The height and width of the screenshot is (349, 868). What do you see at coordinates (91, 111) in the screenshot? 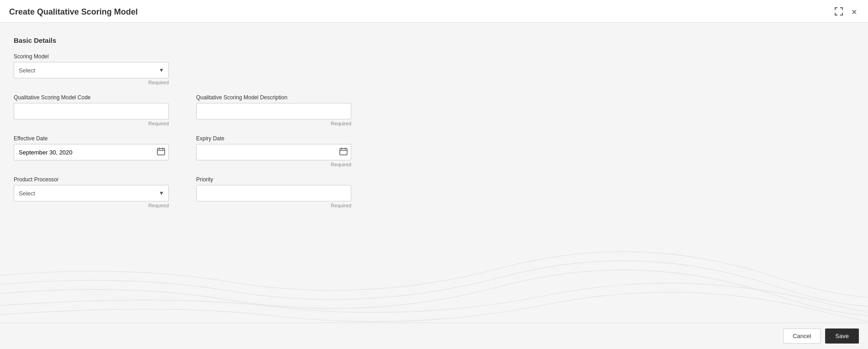
I see `qualitative-code-input` at bounding box center [91, 111].